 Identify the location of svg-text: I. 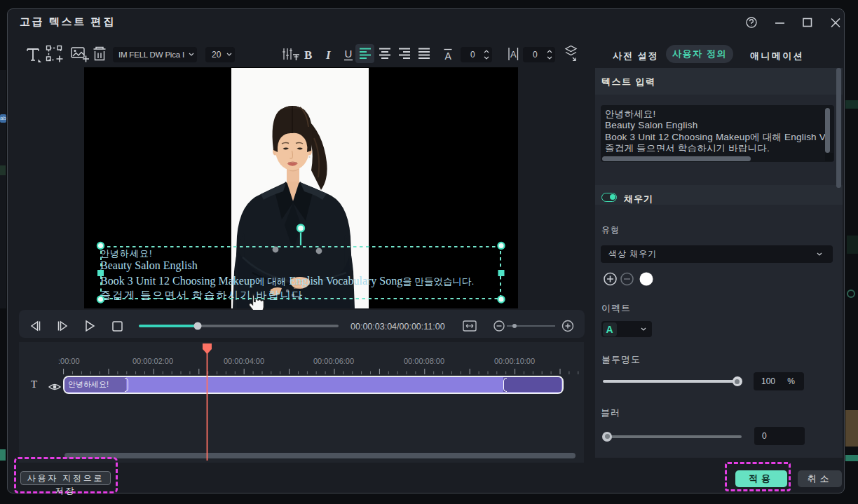
(328, 55).